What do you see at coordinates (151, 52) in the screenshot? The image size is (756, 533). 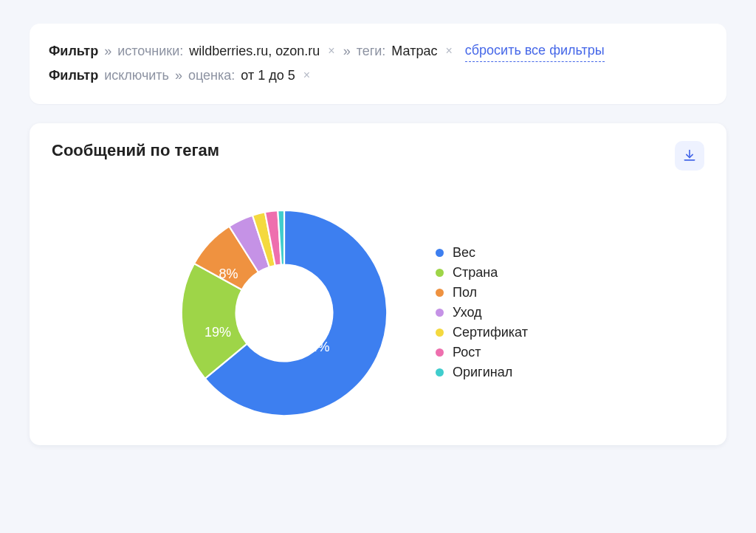 I see `filter-sources-label: источники:` at bounding box center [151, 52].